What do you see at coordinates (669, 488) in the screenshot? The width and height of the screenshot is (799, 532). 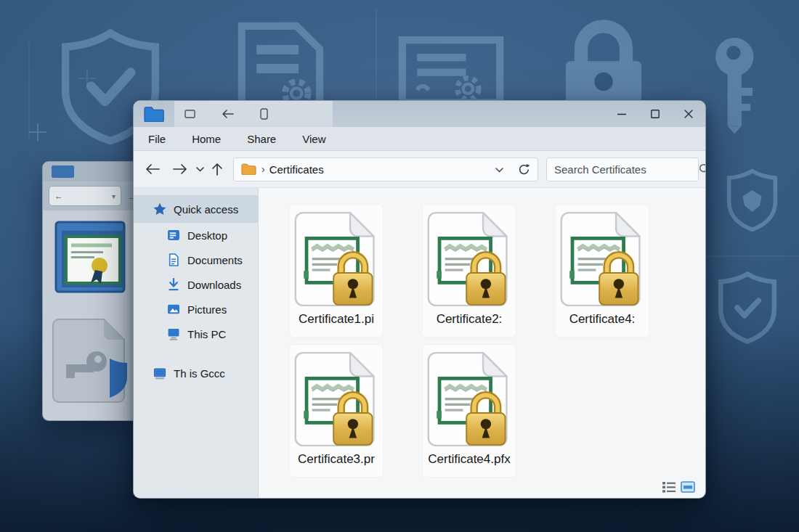 I see `details-view-icon` at bounding box center [669, 488].